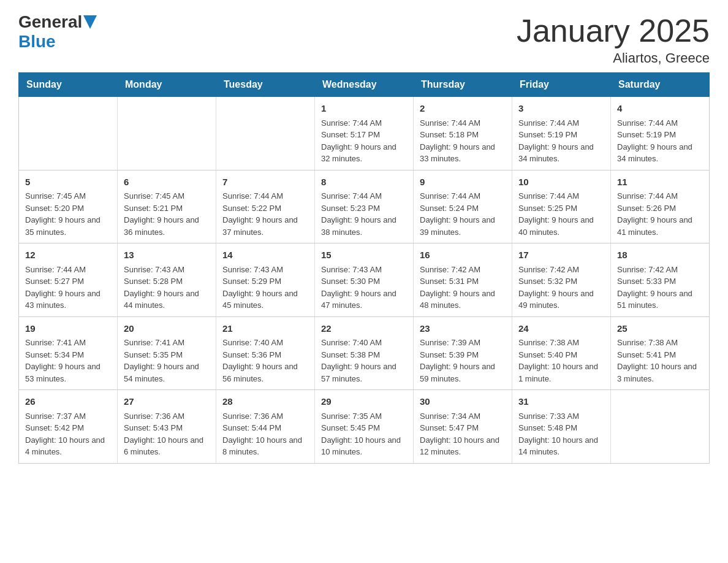 The height and width of the screenshot is (563, 728). Describe the element at coordinates (68, 183) in the screenshot. I see `cell-day-number: 5` at that location.